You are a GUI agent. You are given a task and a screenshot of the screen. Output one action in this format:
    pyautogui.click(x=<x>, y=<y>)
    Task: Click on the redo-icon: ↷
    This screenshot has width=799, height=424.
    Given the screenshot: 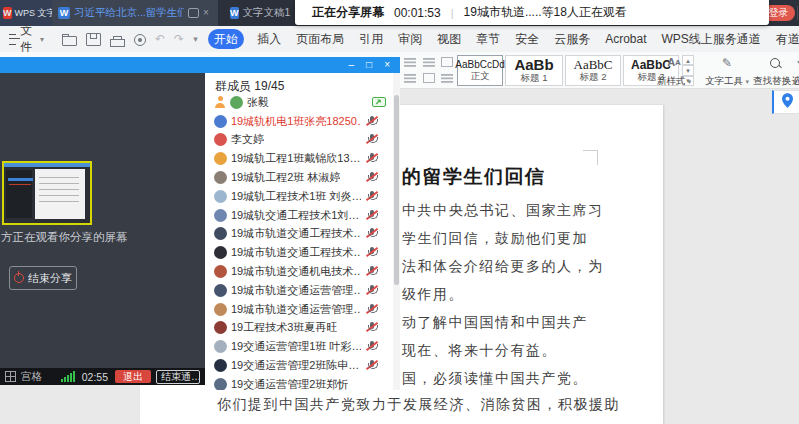 What is the action you would take?
    pyautogui.click(x=179, y=39)
    